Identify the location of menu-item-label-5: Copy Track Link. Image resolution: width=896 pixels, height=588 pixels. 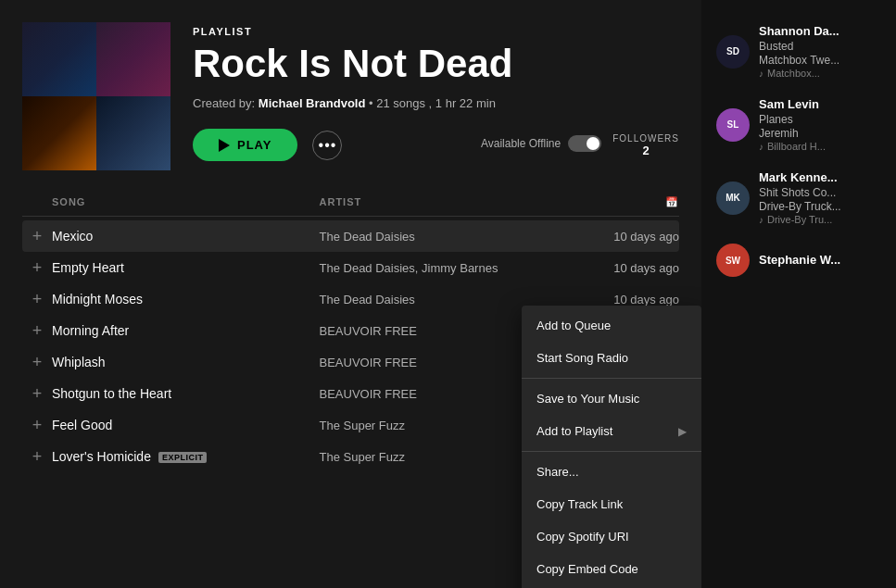
(580, 504).